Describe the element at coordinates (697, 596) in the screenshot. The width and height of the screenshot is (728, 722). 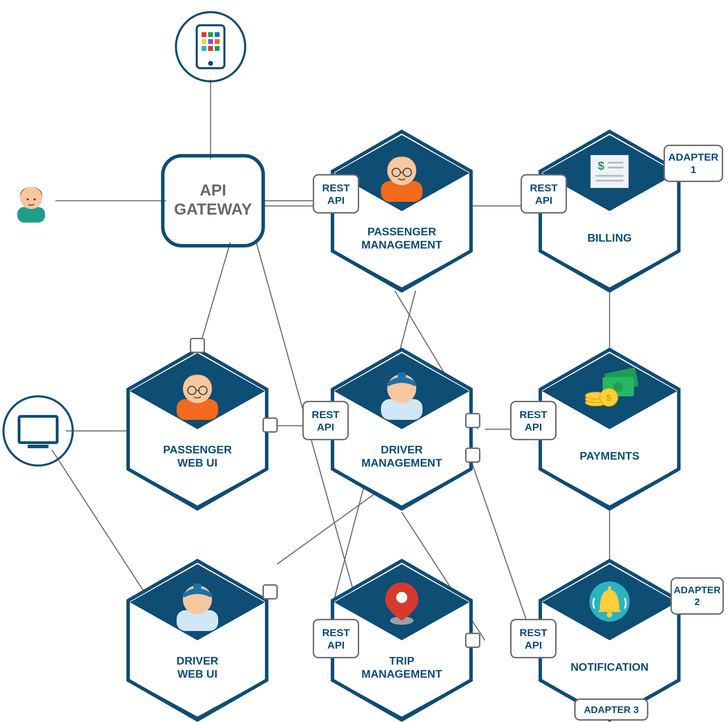
I see `adapter-2-badge: ADAPTER 2` at that location.